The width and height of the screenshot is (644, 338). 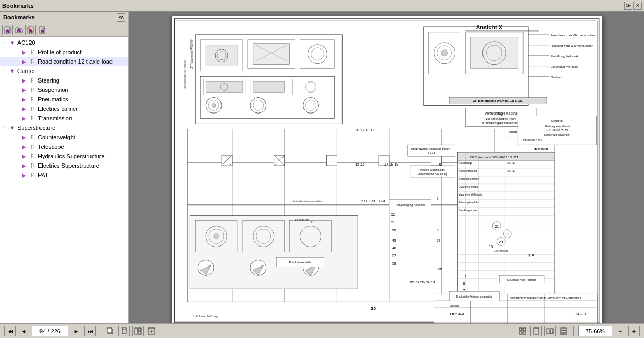 I want to click on svg-text: 15 16, so click(x=360, y=164).